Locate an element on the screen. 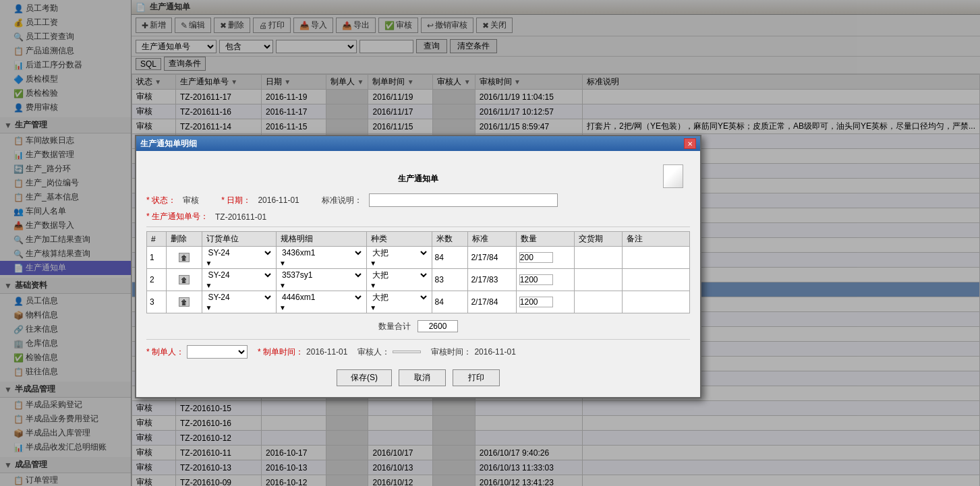 The height and width of the screenshot is (486, 980). inner-col-unit: 订货单位 is located at coordinates (239, 239).